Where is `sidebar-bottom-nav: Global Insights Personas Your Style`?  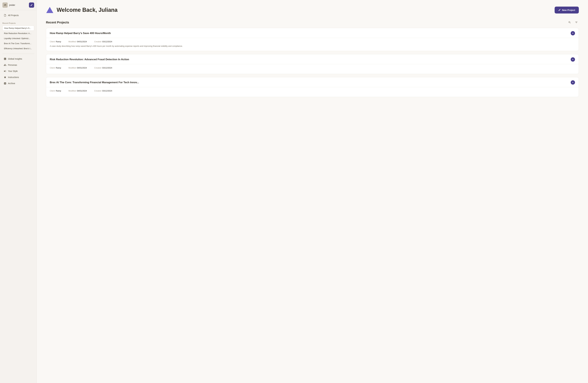 sidebar-bottom-nav: Global Insights Personas Your Style is located at coordinates (18, 71).